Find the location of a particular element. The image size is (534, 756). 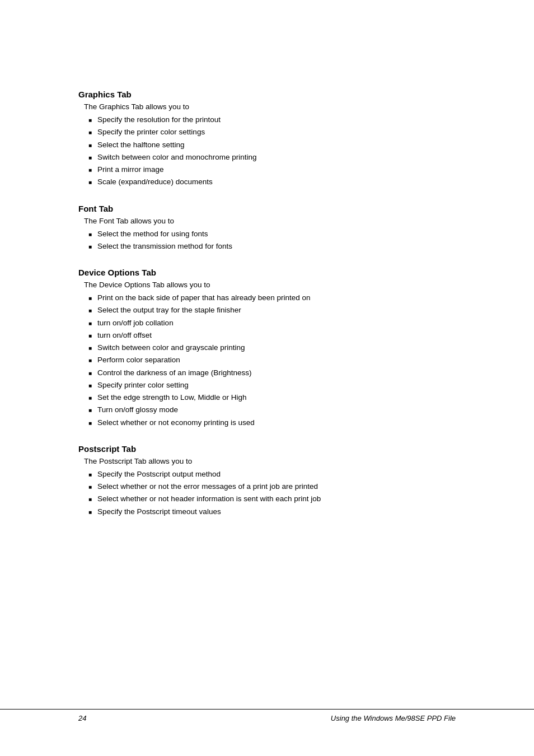

list-item: Perform color separation is located at coordinates (272, 360).